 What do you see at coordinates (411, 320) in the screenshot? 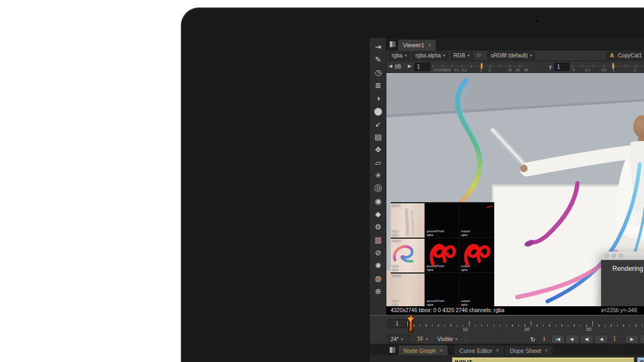
I see `playhead-marker` at bounding box center [411, 320].